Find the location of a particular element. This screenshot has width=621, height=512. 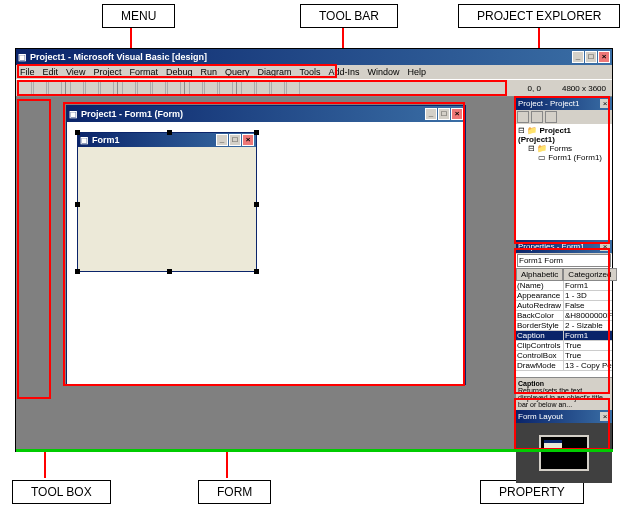

tree-form1: ▭ Form1 (Form1) is located at coordinates (564, 158).